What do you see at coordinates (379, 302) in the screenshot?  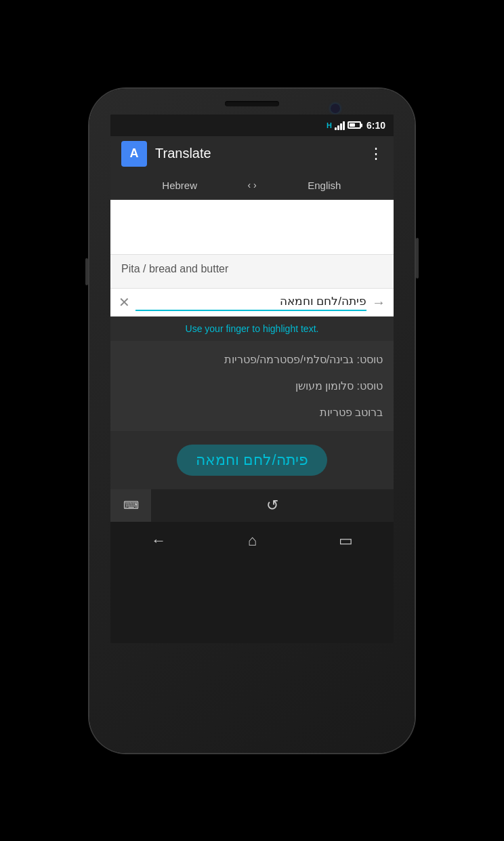 I see `go-button: →` at bounding box center [379, 302].